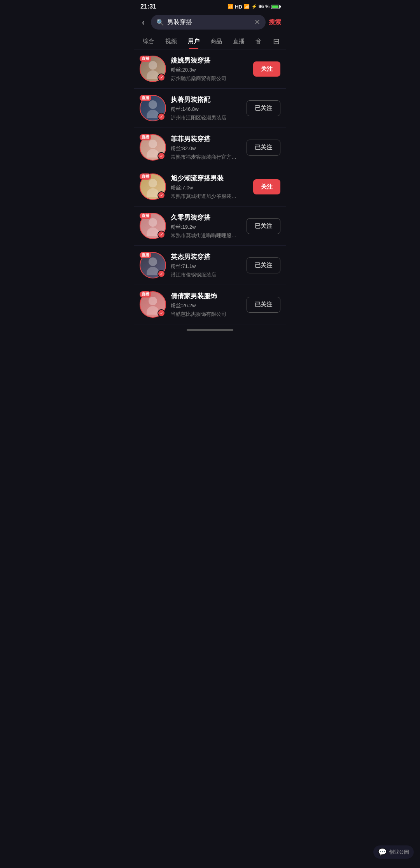 The width and height of the screenshot is (420, 868). I want to click on search-header: ‹ 🔍 男装穿搭 ✕ 搜索, so click(210, 23).